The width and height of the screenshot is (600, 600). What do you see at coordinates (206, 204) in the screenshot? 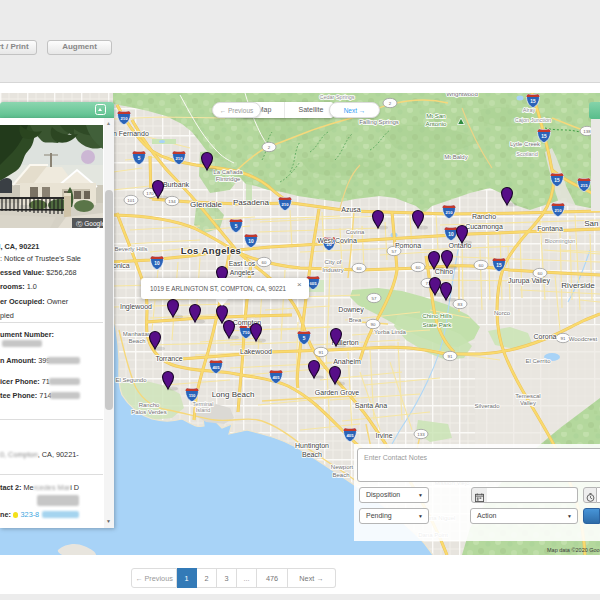
I see `svg-text: Glendale` at bounding box center [206, 204].